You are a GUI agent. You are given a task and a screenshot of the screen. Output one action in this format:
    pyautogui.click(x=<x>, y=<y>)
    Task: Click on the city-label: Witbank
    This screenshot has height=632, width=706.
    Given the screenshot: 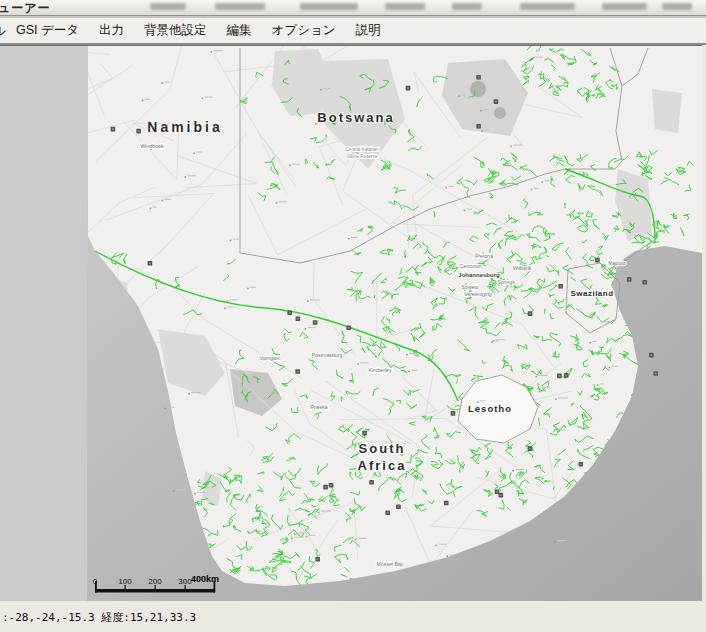 What is the action you would take?
    pyautogui.click(x=522, y=268)
    